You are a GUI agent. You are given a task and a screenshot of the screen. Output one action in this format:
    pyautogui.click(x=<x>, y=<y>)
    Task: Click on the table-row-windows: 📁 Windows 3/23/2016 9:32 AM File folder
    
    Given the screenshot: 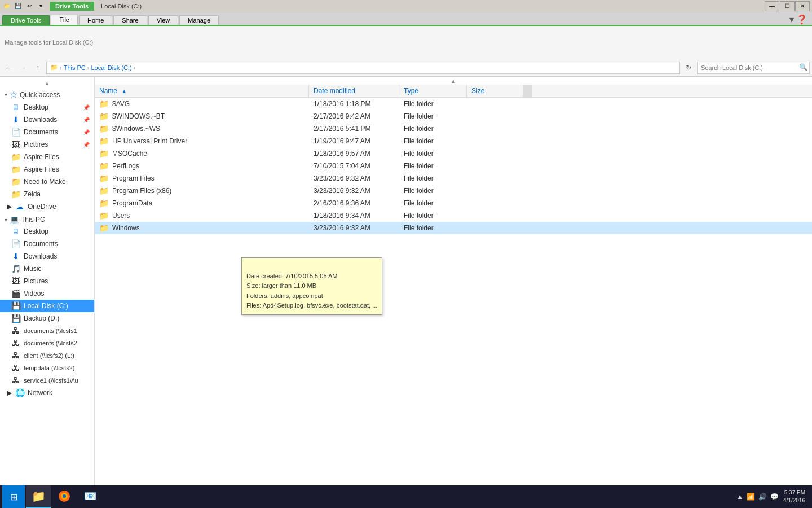 What is the action you would take?
    pyautogui.click(x=453, y=228)
    